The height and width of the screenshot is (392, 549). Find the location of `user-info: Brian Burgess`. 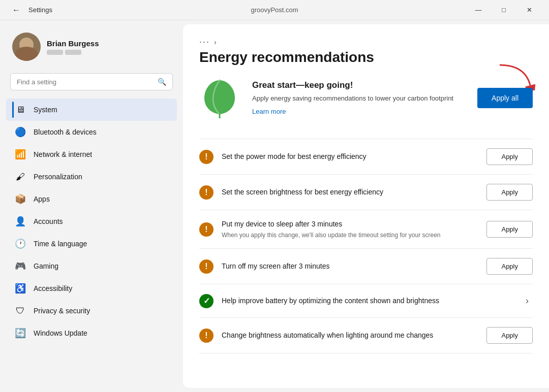

user-info: Brian Burgess is located at coordinates (73, 47).